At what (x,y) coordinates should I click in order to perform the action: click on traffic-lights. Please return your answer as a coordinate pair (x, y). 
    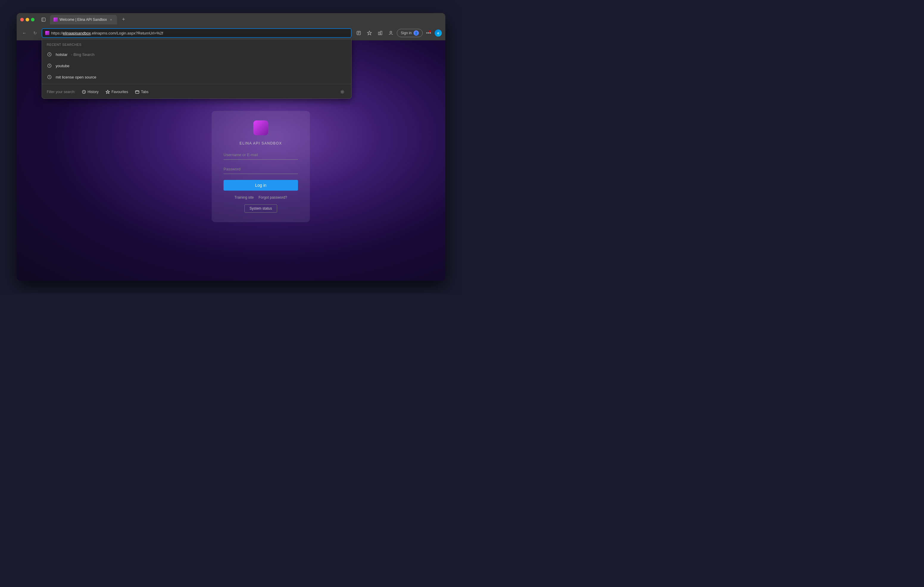
    Looking at the image, I should click on (28, 20).